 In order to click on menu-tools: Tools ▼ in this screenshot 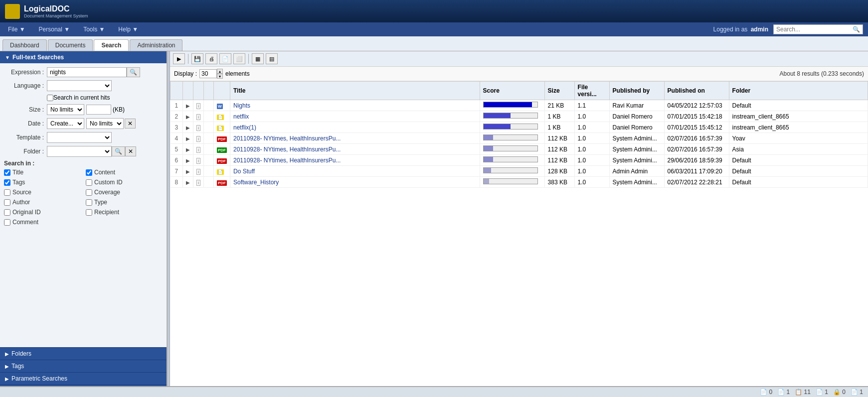, I will do `click(94, 29)`.